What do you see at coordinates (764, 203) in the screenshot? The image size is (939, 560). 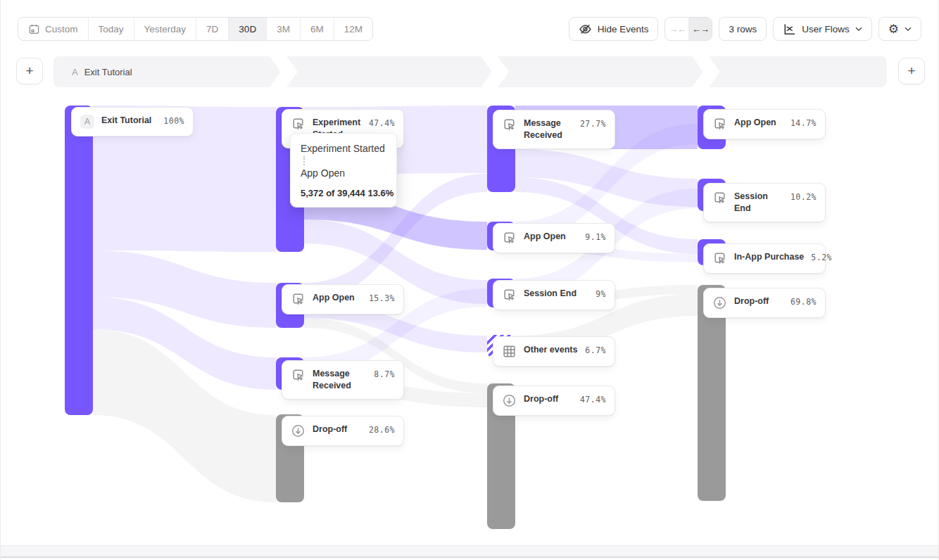 I see `node-card-session-end-4: Session End 10.2%` at bounding box center [764, 203].